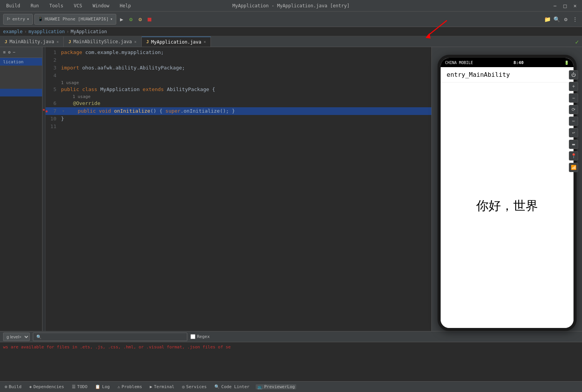  I want to click on regex-checkbox, so click(193, 336).